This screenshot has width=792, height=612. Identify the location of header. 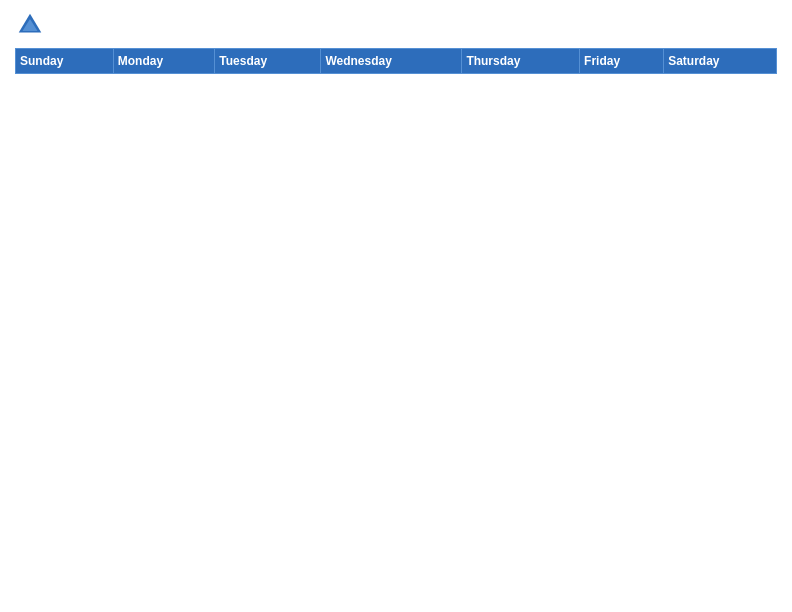
(396, 25).